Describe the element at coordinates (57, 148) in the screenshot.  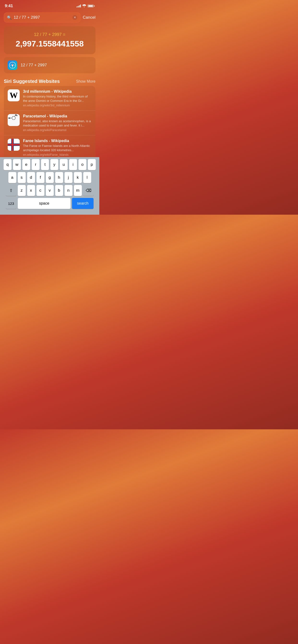
I see `website-desc-3: The Faroe or Faeroe Islands are a North …` at that location.